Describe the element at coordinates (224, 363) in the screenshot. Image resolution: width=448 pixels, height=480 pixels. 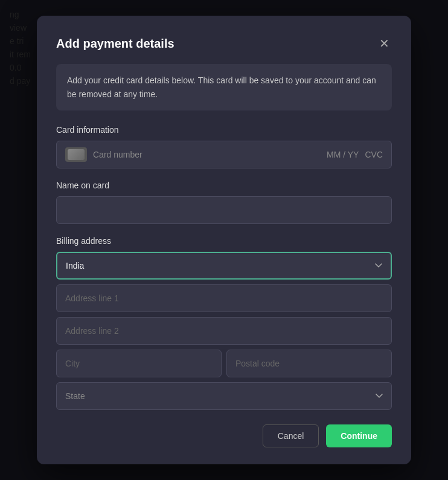
I see `city-postal-row` at that location.